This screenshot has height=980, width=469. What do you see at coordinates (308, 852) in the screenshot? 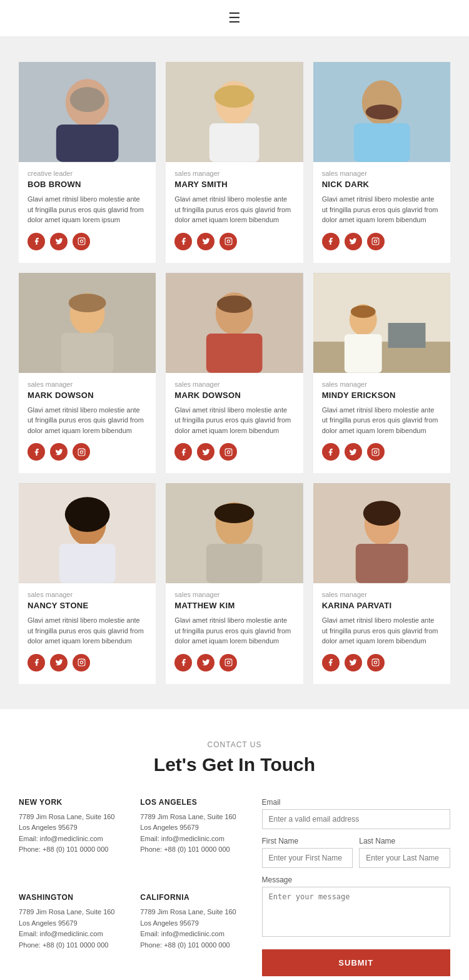
I see `first-name-group: First Name` at bounding box center [308, 852].